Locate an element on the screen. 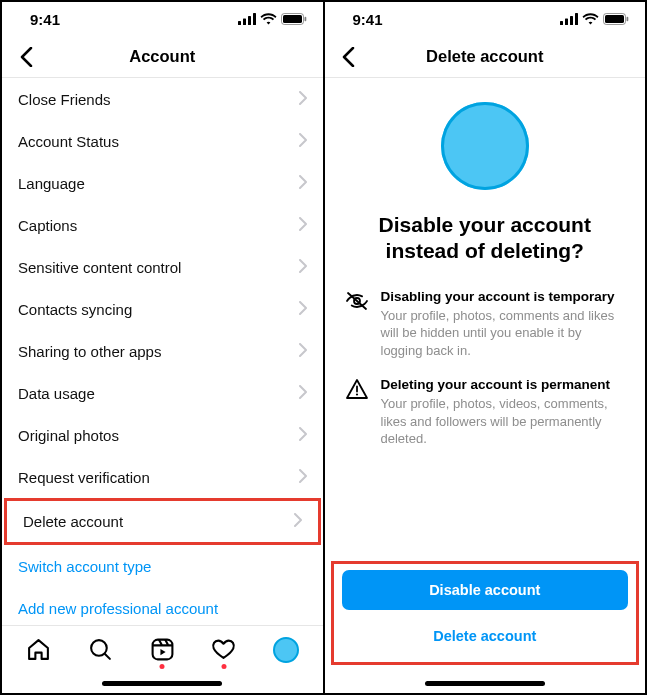  settings-row: Data usage is located at coordinates (162, 393).